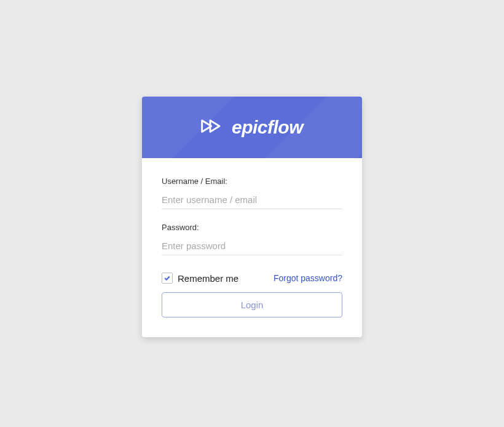 This screenshot has height=427, width=504. What do you see at coordinates (252, 127) in the screenshot?
I see `card-header: epicflow` at bounding box center [252, 127].